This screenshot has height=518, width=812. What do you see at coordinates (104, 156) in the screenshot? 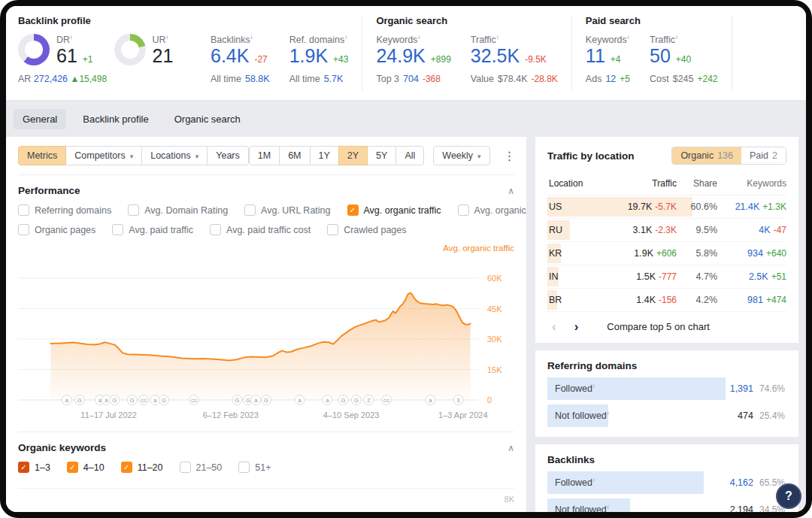
I see `filter-button-competitors: Competitors▾` at bounding box center [104, 156].